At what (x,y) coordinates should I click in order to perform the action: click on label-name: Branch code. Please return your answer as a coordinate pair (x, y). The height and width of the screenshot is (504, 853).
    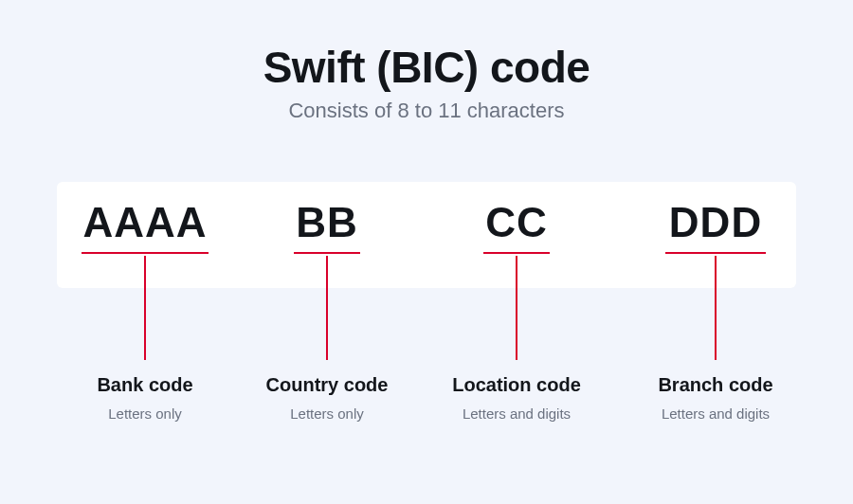
    Looking at the image, I should click on (716, 385).